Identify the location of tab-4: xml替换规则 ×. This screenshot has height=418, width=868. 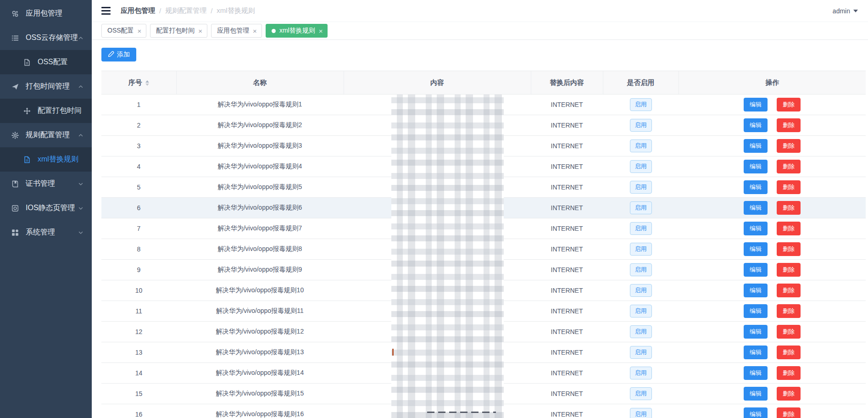
(297, 31).